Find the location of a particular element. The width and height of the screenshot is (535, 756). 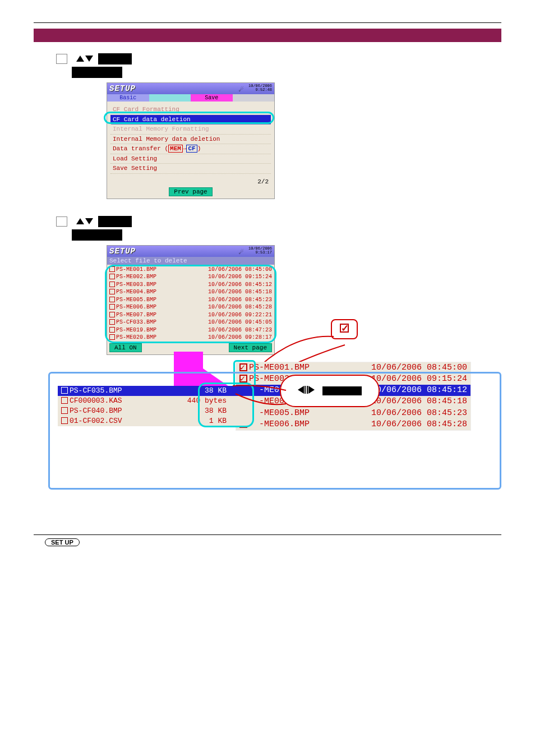

file-name: PS-ME001.BMP is located at coordinates (160, 270).